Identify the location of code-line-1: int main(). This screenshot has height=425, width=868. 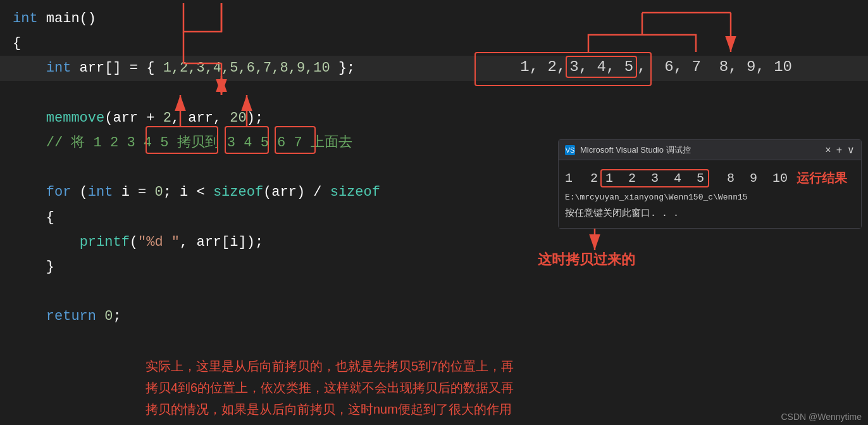
(434, 19).